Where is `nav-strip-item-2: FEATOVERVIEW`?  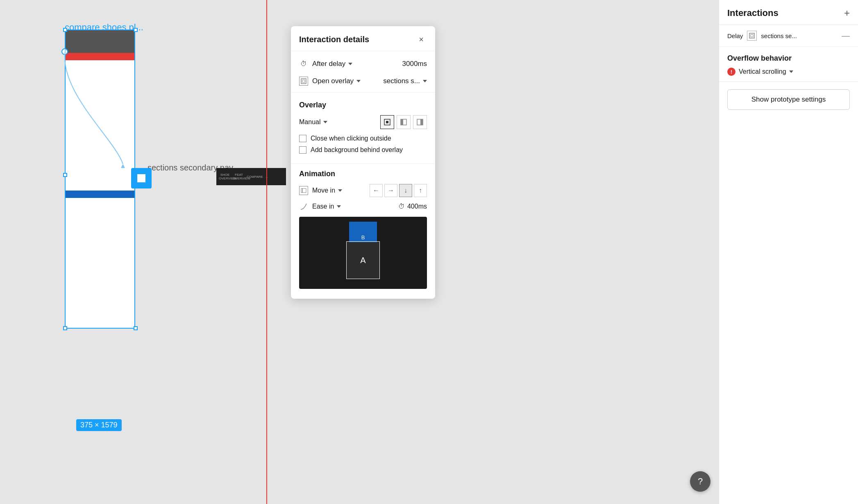
nav-strip-item-2: FEATOVERVIEW is located at coordinates (239, 177).